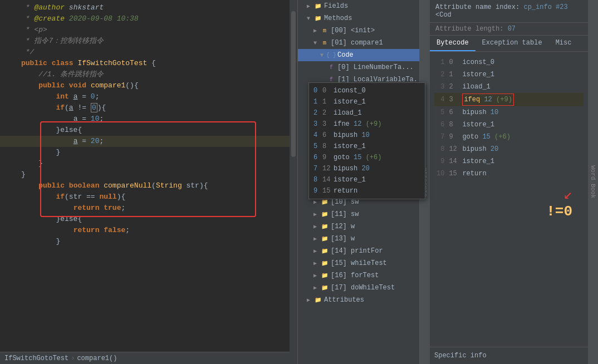 The image size is (598, 364). I want to click on method-icon: m, so click(325, 43).